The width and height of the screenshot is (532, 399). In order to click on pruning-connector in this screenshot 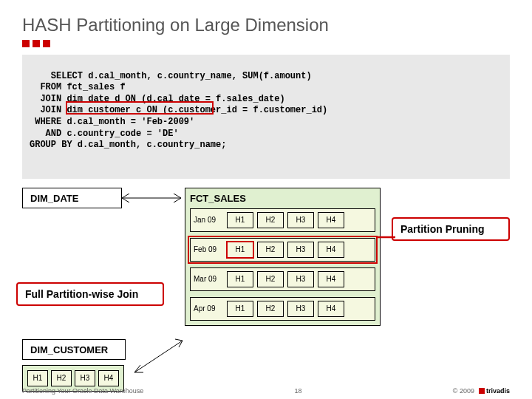, I will do `click(386, 235)`.